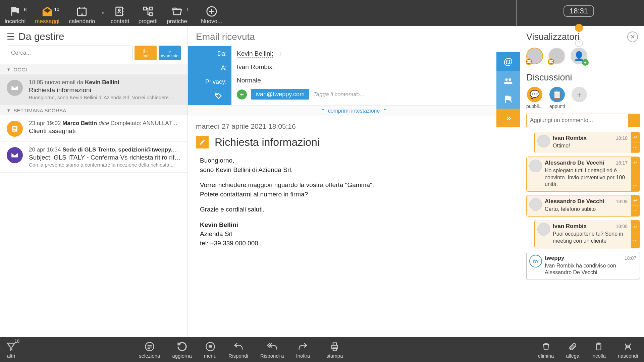 This screenshot has width=644, height=362. I want to click on menu-icon: ☰, so click(11, 37).